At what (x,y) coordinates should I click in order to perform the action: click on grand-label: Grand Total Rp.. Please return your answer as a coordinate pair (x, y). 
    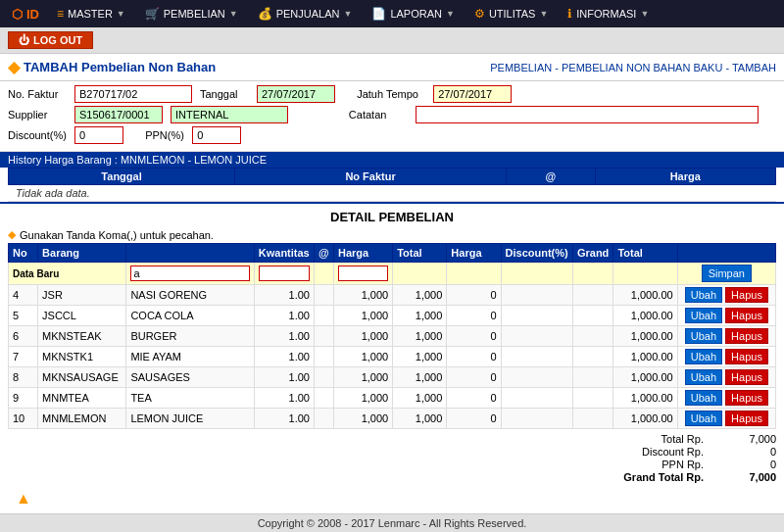
    Looking at the image, I should click on (649, 477).